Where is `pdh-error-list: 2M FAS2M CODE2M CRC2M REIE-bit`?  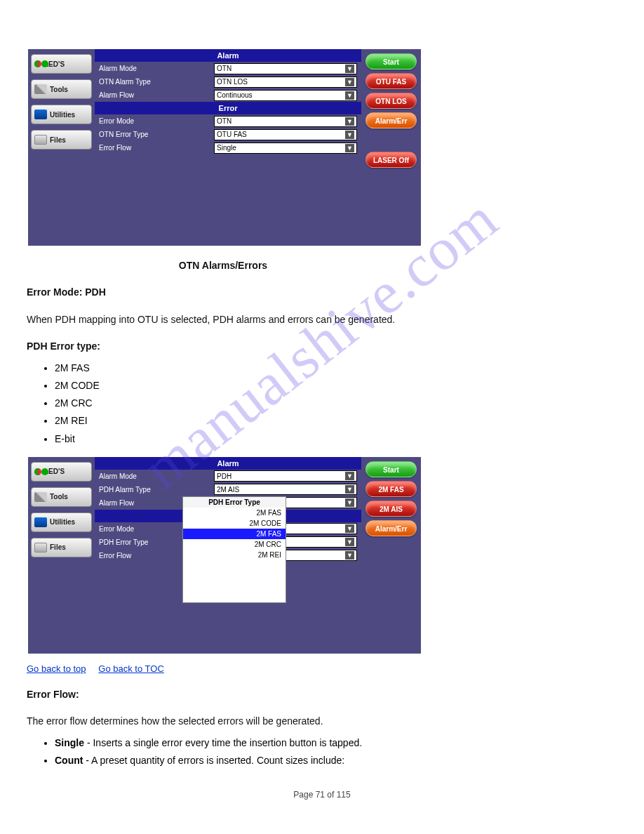 pdh-error-list: 2M FAS2M CODE2M CRC2M REIE-bit is located at coordinates (339, 403).